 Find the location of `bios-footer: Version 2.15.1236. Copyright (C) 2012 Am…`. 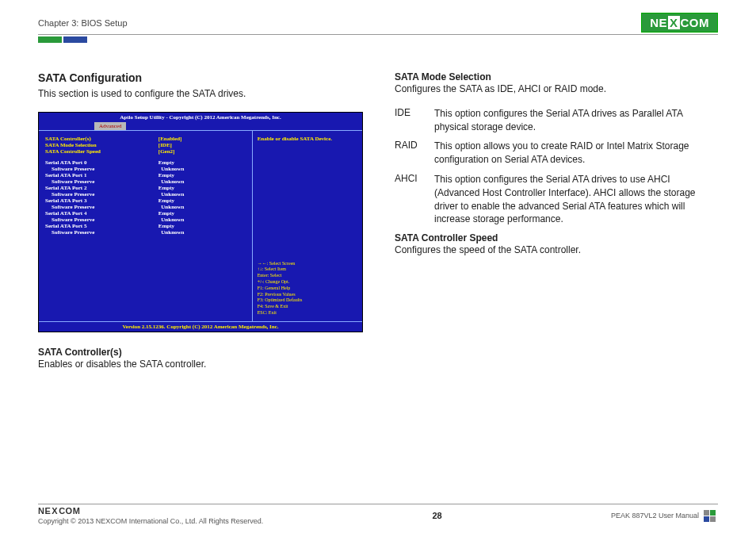

bios-footer: Version 2.15.1236. Copyright (C) 2012 Am… is located at coordinates (200, 327).